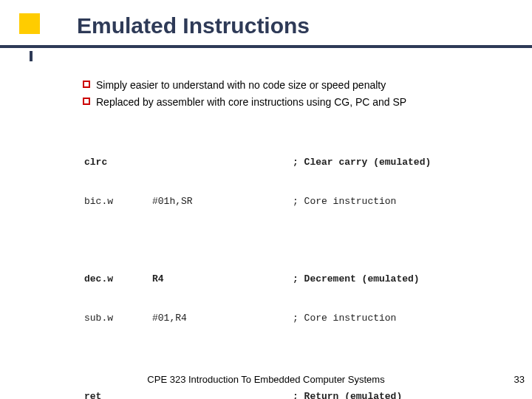 This screenshot has height=399, width=532. Describe the element at coordinates (290, 86) in the screenshot. I see `bullet-item: Simply easier to understand with no code…` at that location.